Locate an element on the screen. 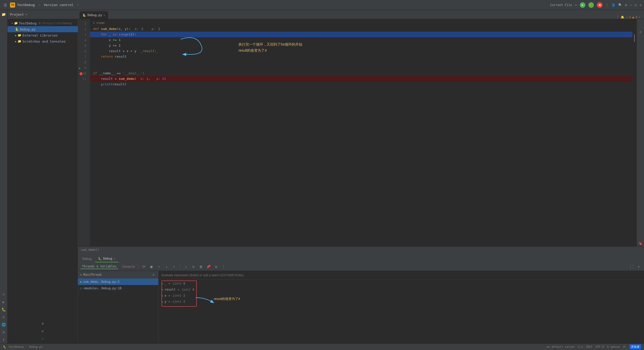 Image resolution: width=644 pixels, height=350 pixels. status-position: 2:1 is located at coordinates (580, 347).